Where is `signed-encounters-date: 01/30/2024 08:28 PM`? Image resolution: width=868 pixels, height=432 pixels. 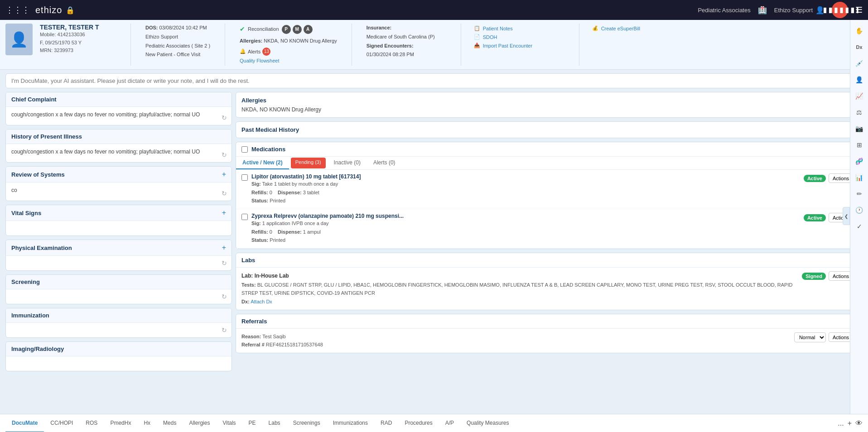
signed-encounters-date: 01/30/2024 08:28 PM is located at coordinates (406, 55).